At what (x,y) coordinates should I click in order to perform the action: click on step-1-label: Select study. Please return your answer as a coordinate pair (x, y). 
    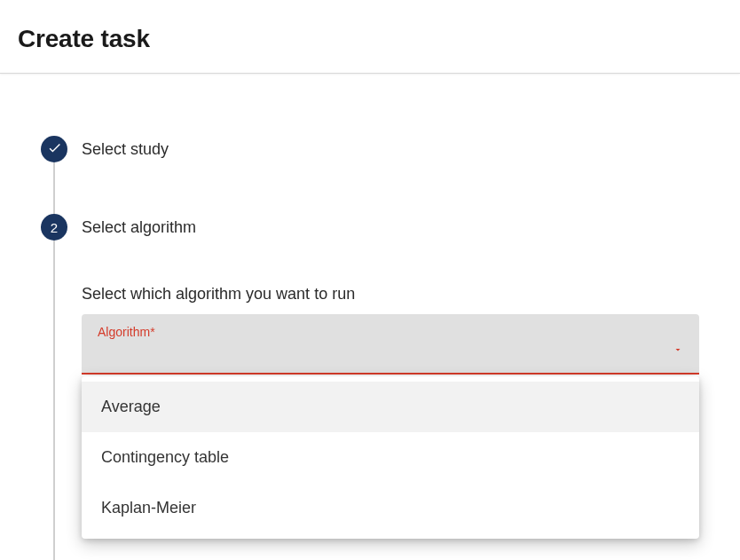
    Looking at the image, I should click on (125, 149).